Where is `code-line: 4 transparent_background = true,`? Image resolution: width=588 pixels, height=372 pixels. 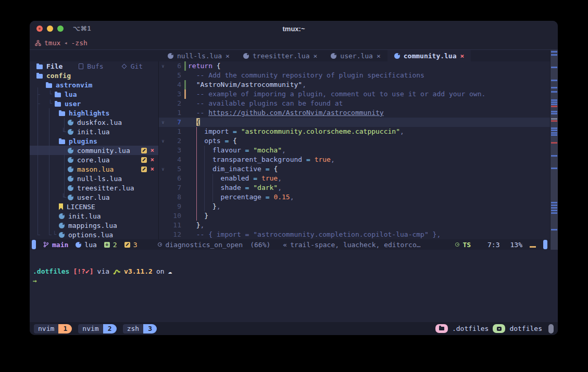 code-line: 4 transparent_background = true, is located at coordinates (358, 160).